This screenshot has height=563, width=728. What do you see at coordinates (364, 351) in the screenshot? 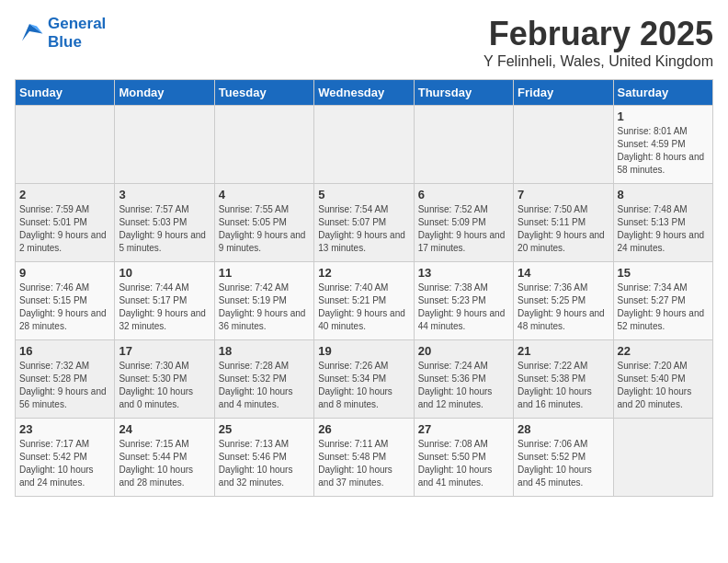
I see `day-number: 19` at bounding box center [364, 351].